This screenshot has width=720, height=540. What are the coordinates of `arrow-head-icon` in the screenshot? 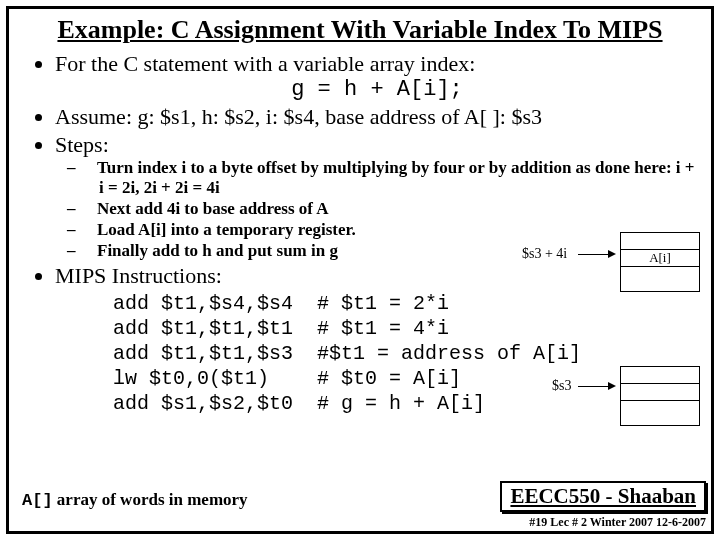 It's located at (612, 254).